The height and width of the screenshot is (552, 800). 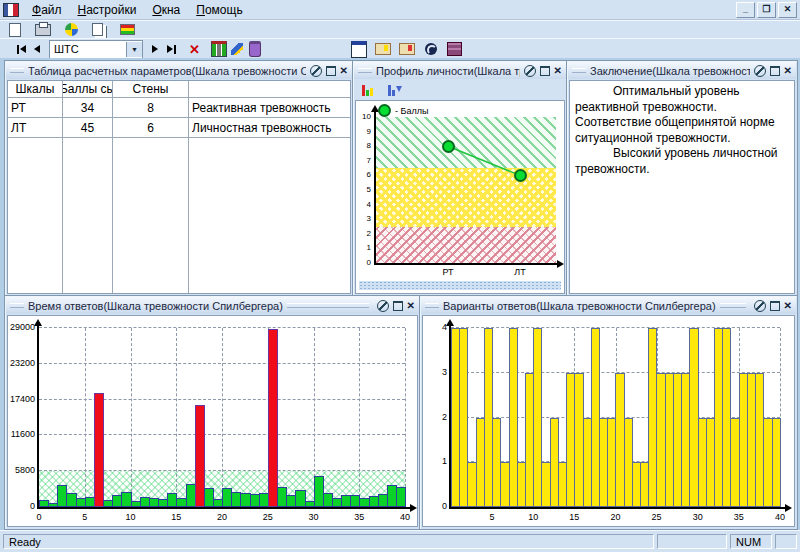 I want to click on x-tick-label: 25, so click(x=657, y=517).